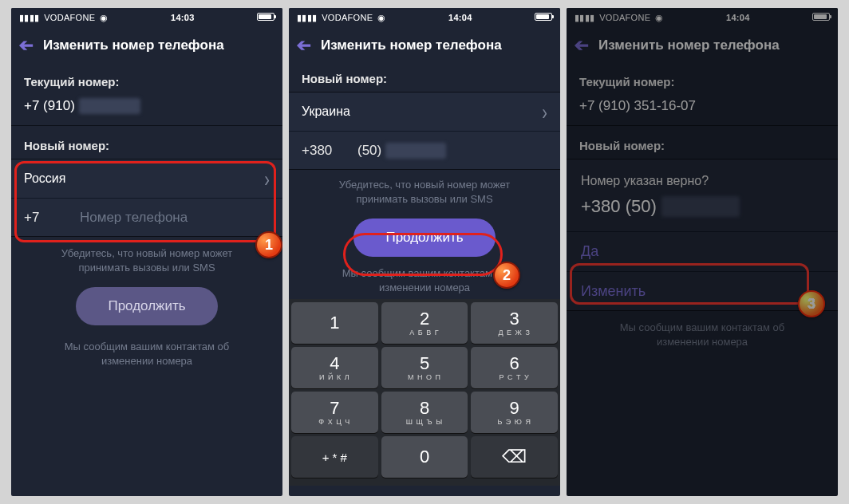 The height and width of the screenshot is (504, 849). What do you see at coordinates (326, 112) in the screenshot?
I see `country-name: Украина` at bounding box center [326, 112].